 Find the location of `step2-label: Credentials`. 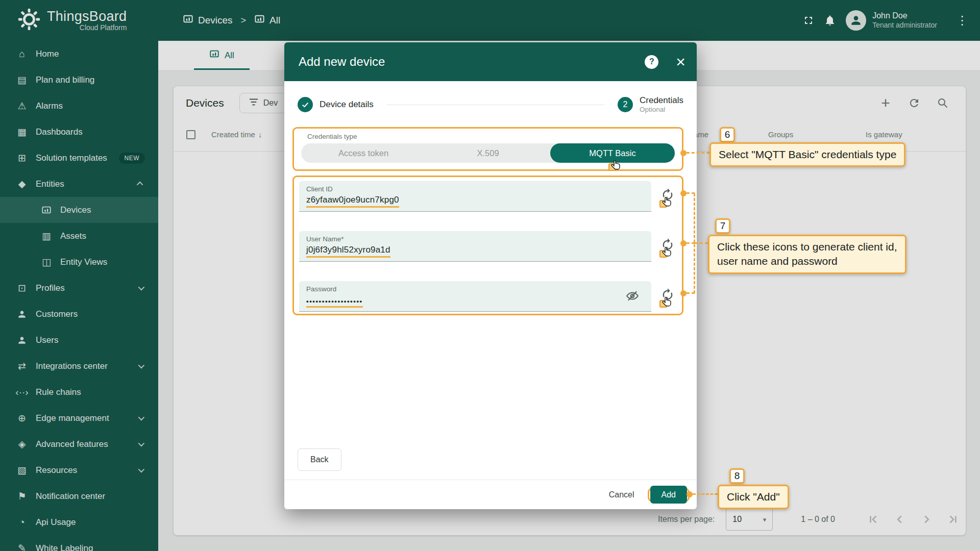

step2-label: Credentials is located at coordinates (662, 100).